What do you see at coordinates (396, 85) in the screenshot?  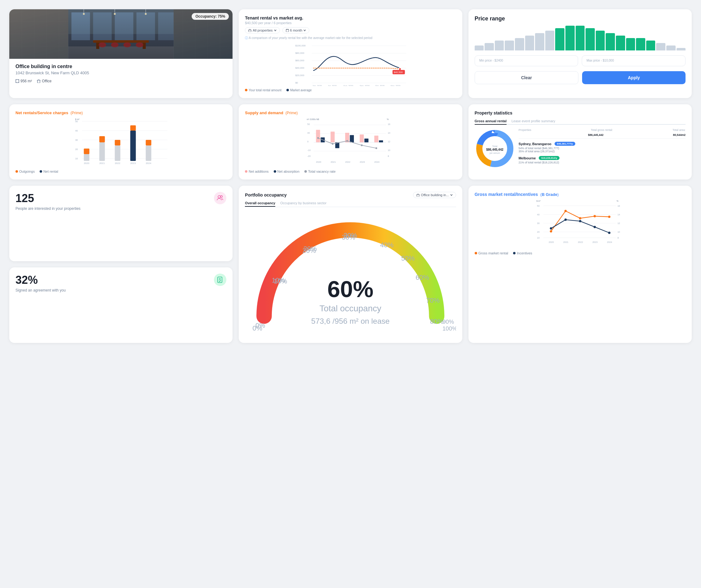 I see `svg-text: Nov. 2020` at bounding box center [396, 85].